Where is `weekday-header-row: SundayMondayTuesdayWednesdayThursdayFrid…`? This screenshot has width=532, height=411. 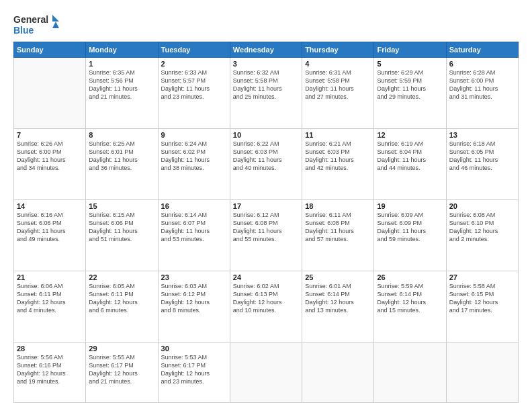 weekday-header-row: SundayMondayTuesdayWednesdayThursdayFrid… is located at coordinates (266, 50).